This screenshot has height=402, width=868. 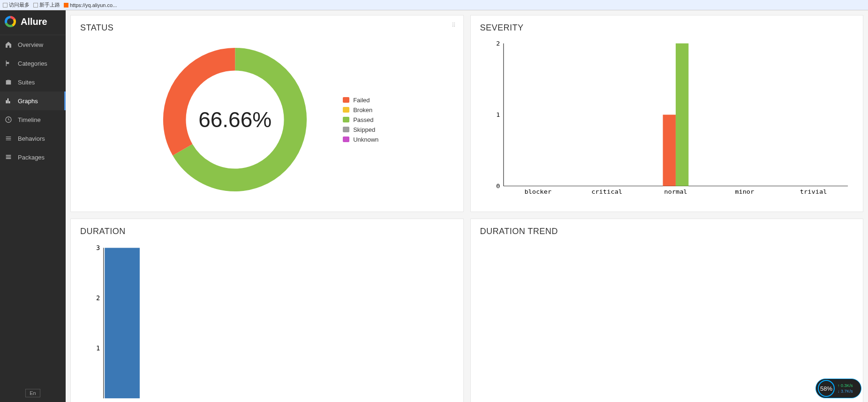 What do you see at coordinates (33, 63) in the screenshot?
I see `sidebar-item-categories: Categories` at bounding box center [33, 63].